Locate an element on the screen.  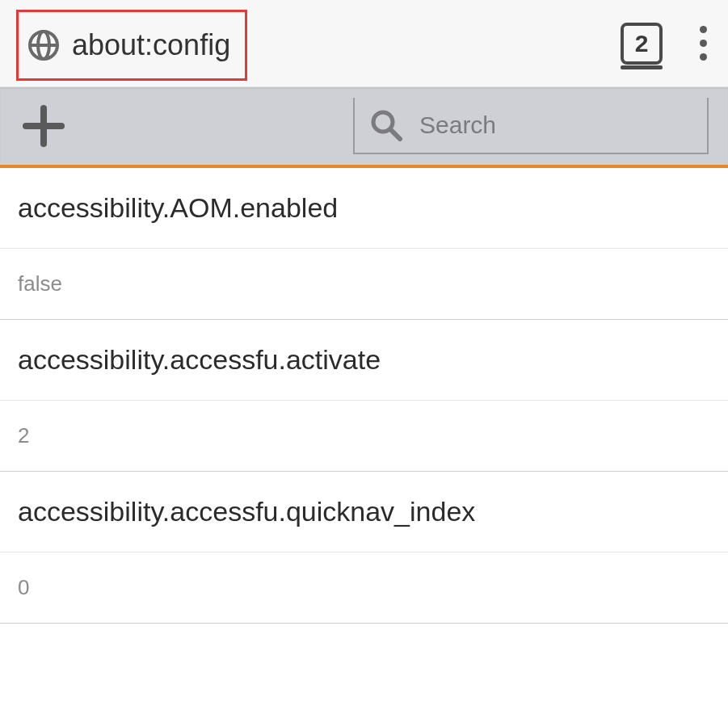
pref-value: 0 is located at coordinates (364, 588).